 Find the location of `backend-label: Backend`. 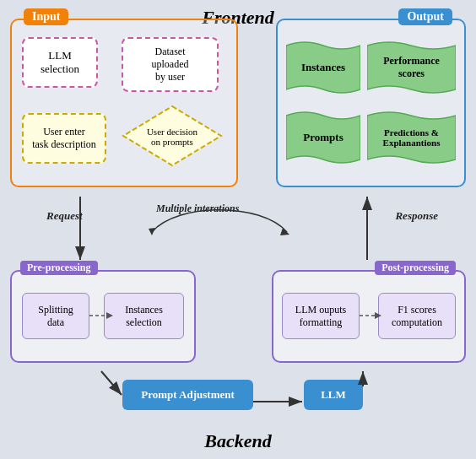

backend-label: Backend is located at coordinates (238, 441).